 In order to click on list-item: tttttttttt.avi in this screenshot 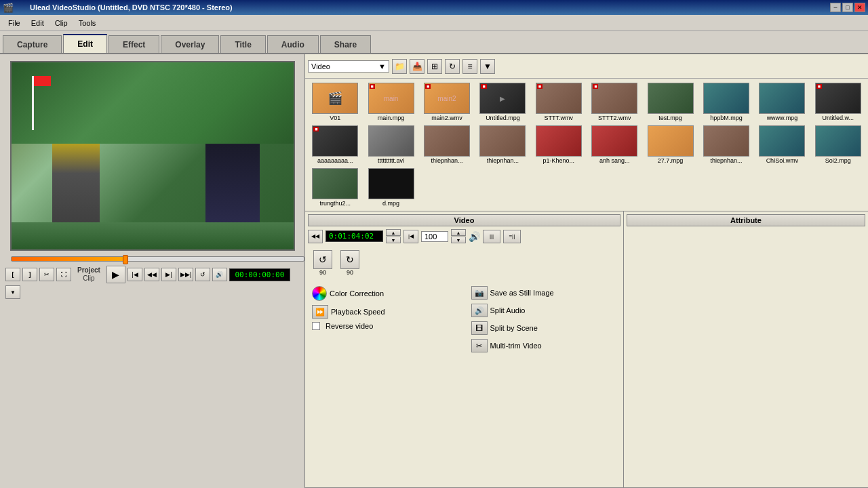, I will do `click(391, 145)`.